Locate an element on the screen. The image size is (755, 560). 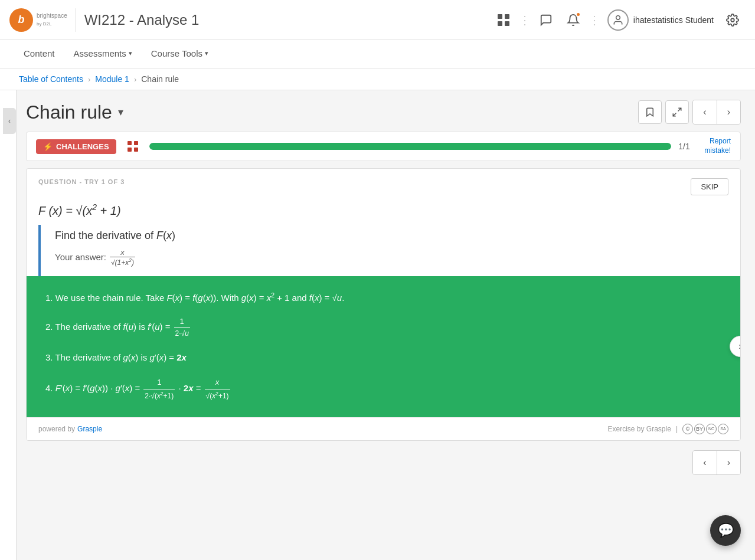
avatar is located at coordinates (618, 20).